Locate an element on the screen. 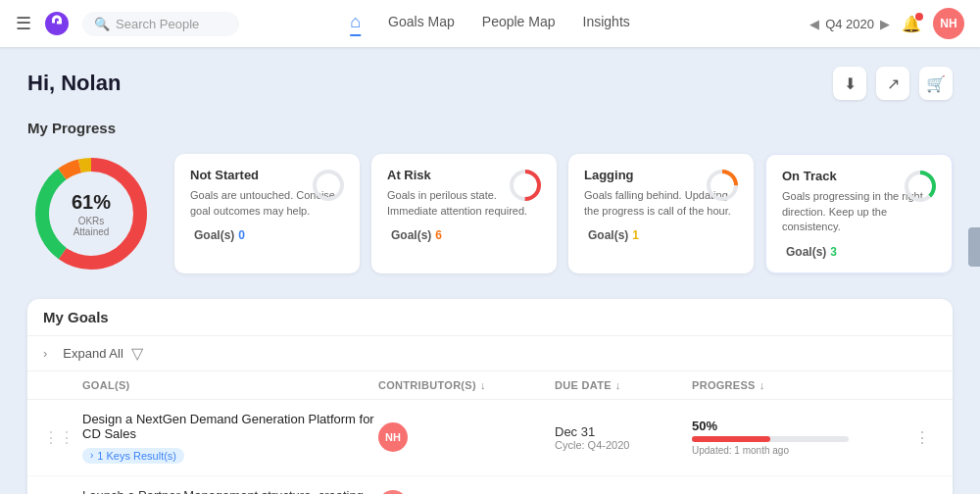 The image size is (980, 494). col-progress: PROGRESS ↓ is located at coordinates (800, 385).